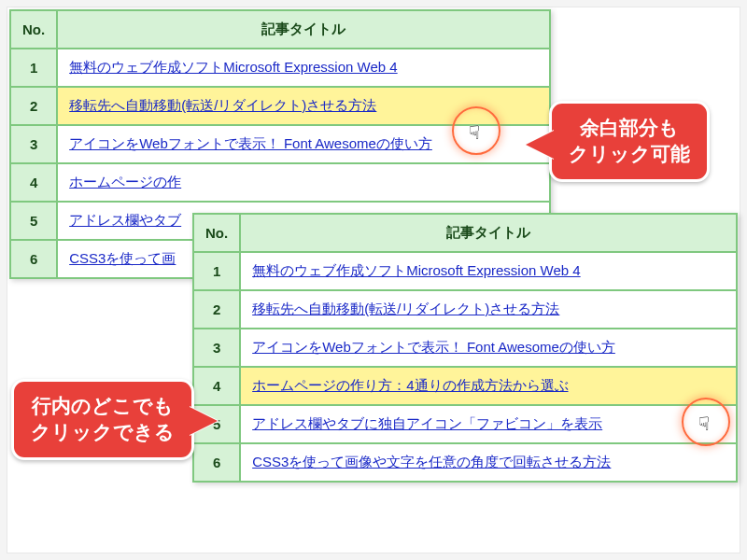  I want to click on row-link: アドレス欄やタブ, so click(125, 220).